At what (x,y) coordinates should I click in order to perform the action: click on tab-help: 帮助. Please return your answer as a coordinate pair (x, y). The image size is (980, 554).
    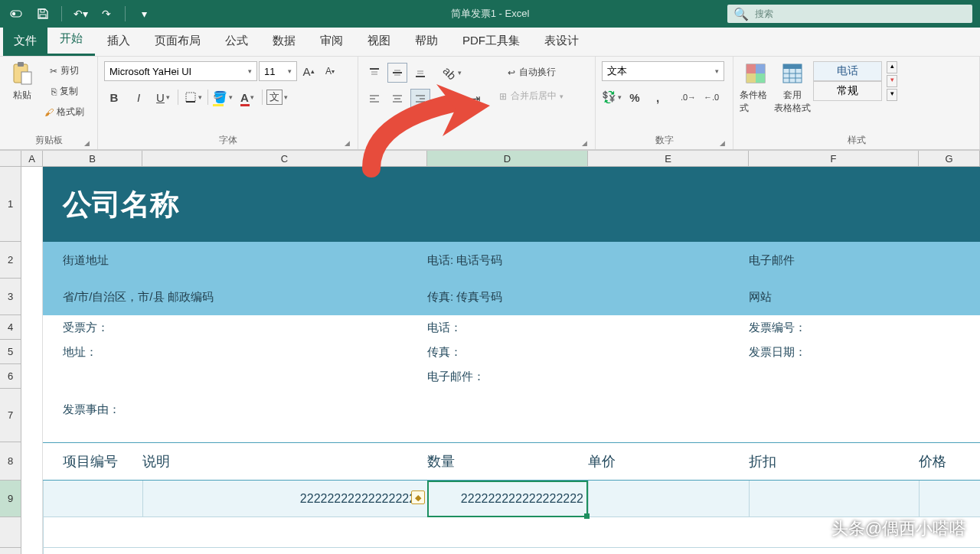
    Looking at the image, I should click on (426, 41).